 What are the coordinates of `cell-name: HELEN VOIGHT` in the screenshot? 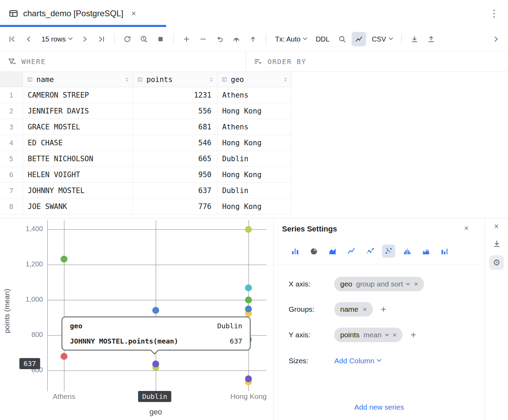 It's located at (78, 174).